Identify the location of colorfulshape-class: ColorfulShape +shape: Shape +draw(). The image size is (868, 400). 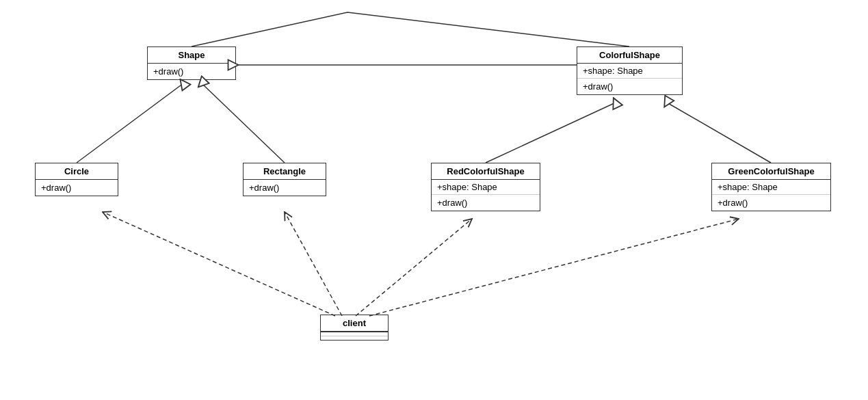
(629, 71).